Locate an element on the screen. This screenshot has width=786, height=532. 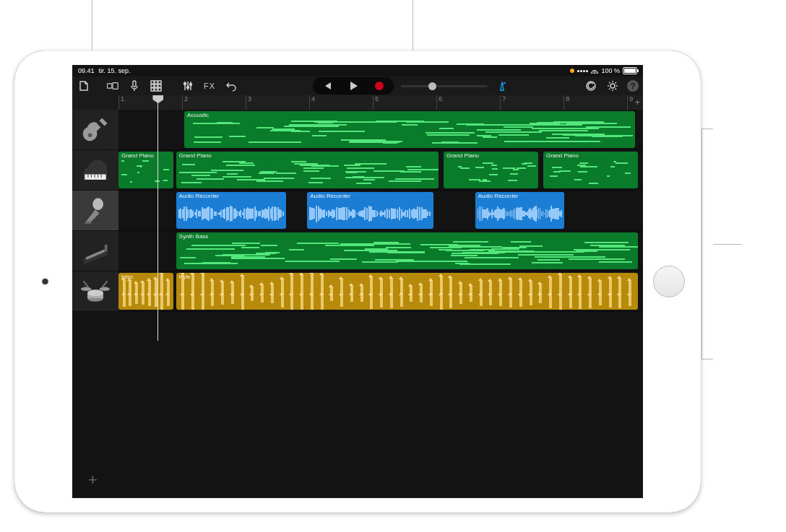
ruler-bar-number: 2 is located at coordinates (185, 103).